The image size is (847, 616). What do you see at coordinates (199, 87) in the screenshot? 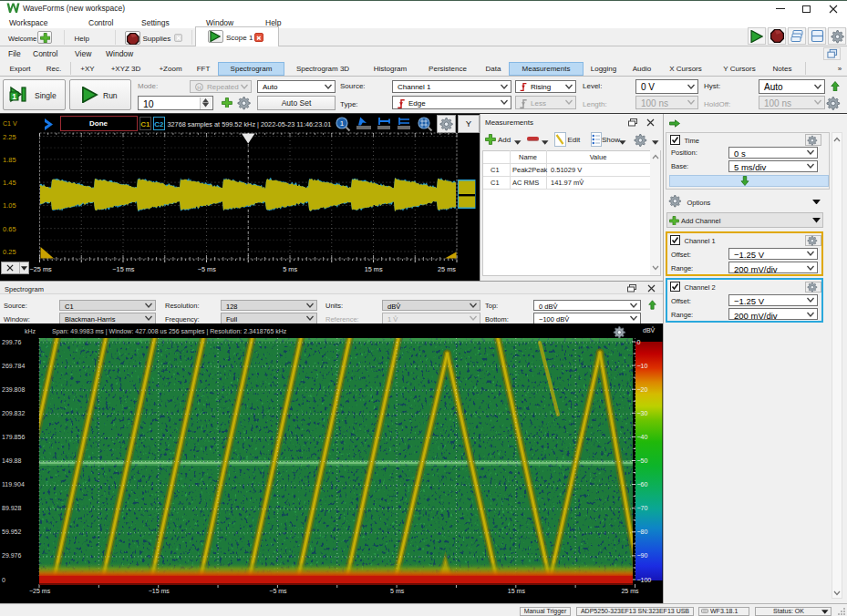
I see `svg-text: H` at bounding box center [199, 87].